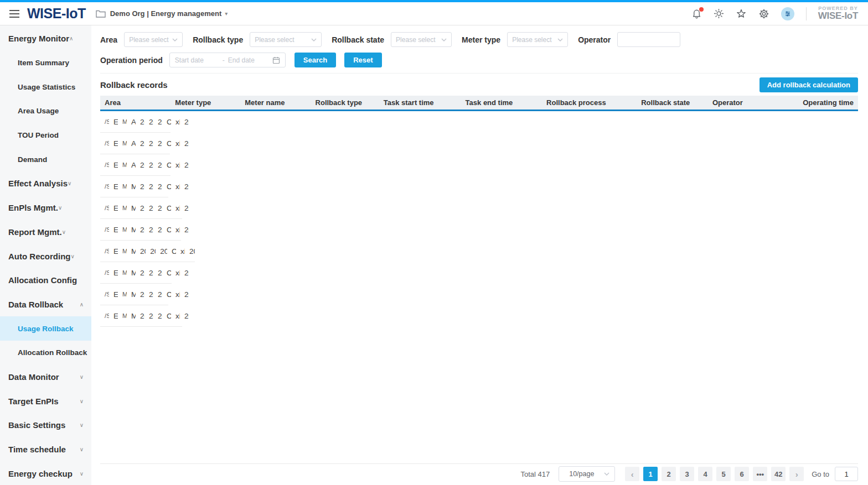  What do you see at coordinates (535, 474) in the screenshot?
I see `total-count: Total 417` at bounding box center [535, 474].